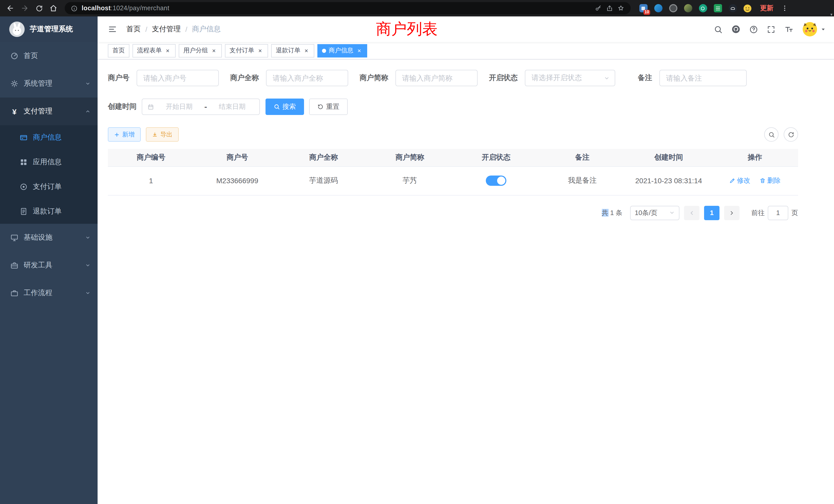 The height and width of the screenshot is (504, 834). What do you see at coordinates (14, 56) in the screenshot?
I see `dashboard-icon` at bounding box center [14, 56].